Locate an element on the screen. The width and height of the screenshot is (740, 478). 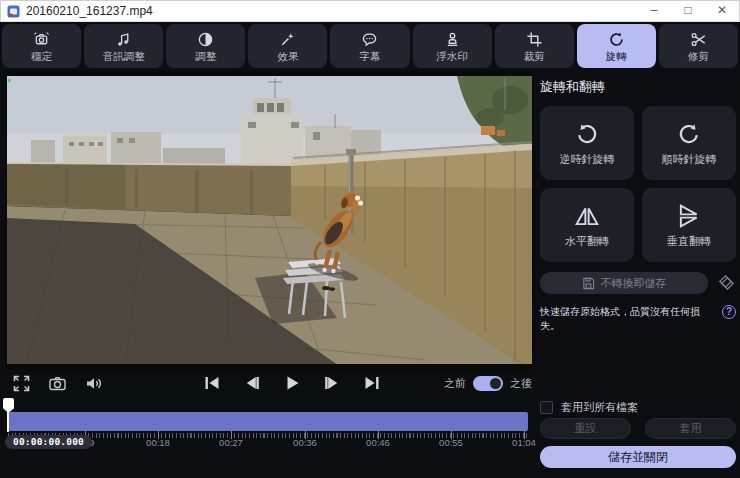
stamp-icon is located at coordinates (452, 40).